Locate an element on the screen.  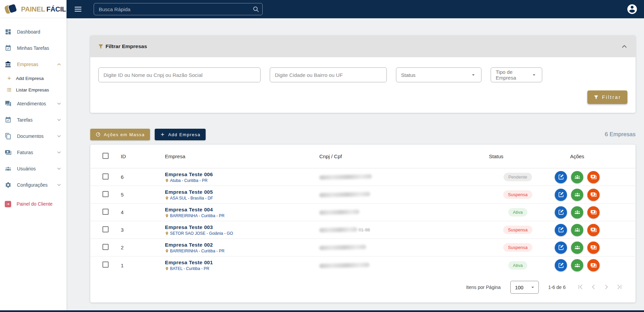
dashboard-icon is located at coordinates (8, 32).